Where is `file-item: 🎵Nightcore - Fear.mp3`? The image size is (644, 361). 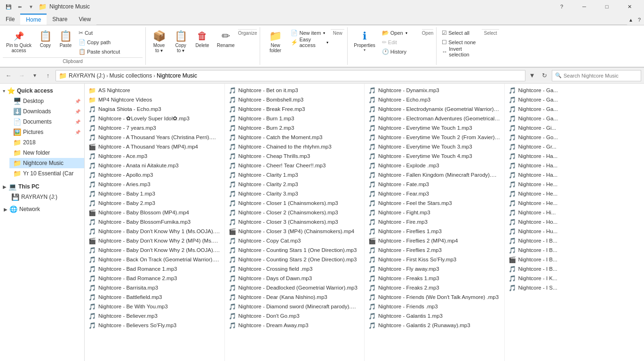 file-item: 🎵Nightcore - Fear.mp3 is located at coordinates (435, 194).